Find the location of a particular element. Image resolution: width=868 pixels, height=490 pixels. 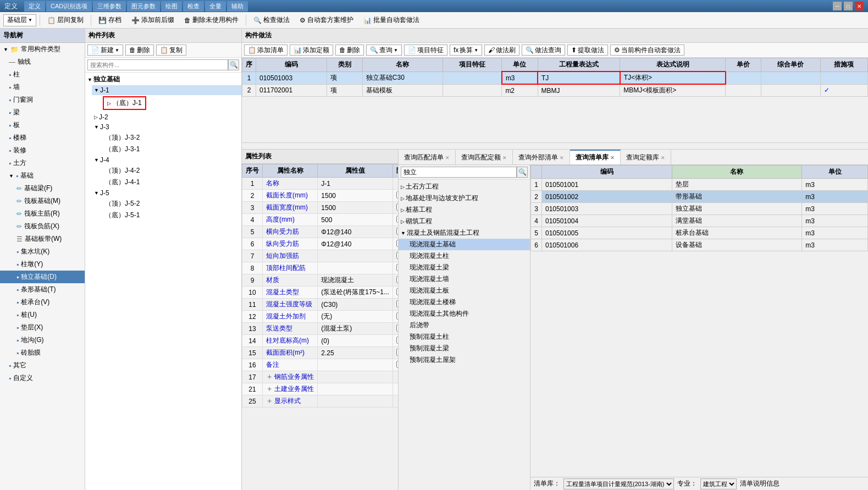

query-tree-cast-foundation: 现浇混凝土基础 is located at coordinates (464, 244).